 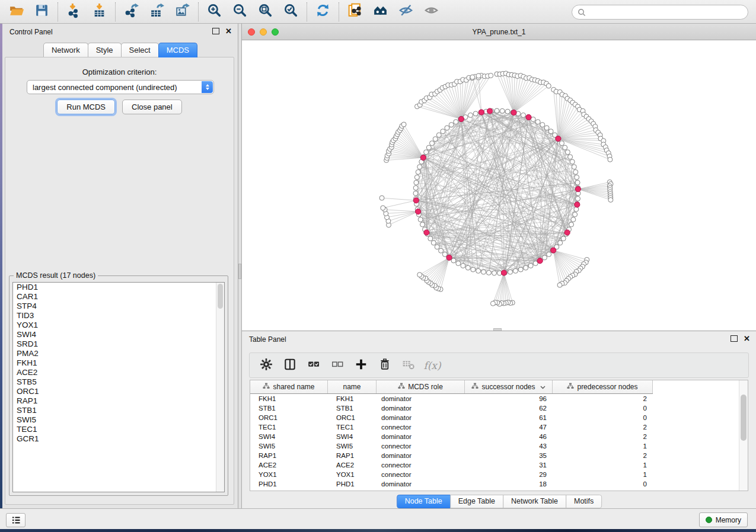 I want to click on mcds-result-item: SRD1, so click(x=119, y=344).